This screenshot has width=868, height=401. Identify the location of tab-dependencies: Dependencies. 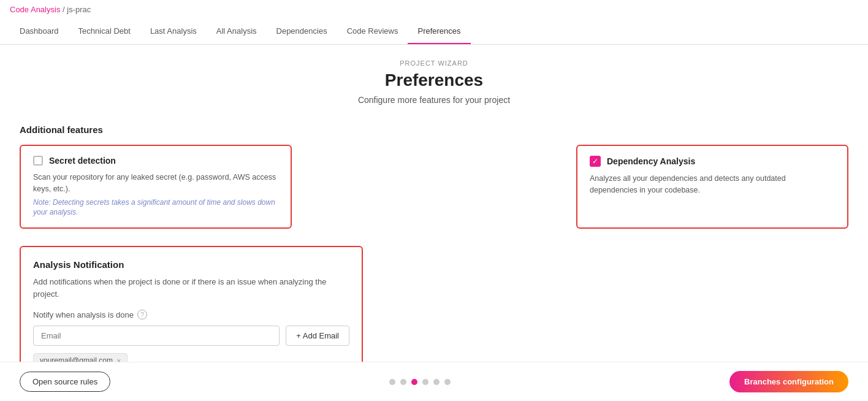
(302, 32).